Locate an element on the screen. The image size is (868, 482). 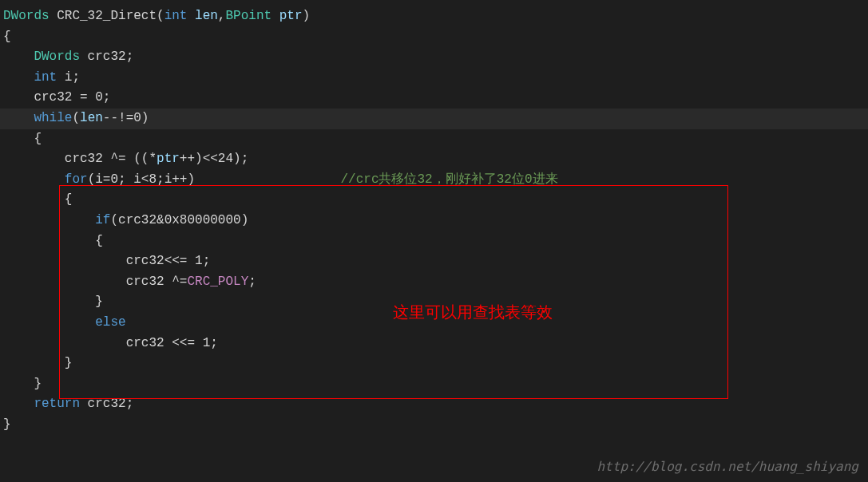
function-name: CRC_32_Direct is located at coordinates (103, 16).